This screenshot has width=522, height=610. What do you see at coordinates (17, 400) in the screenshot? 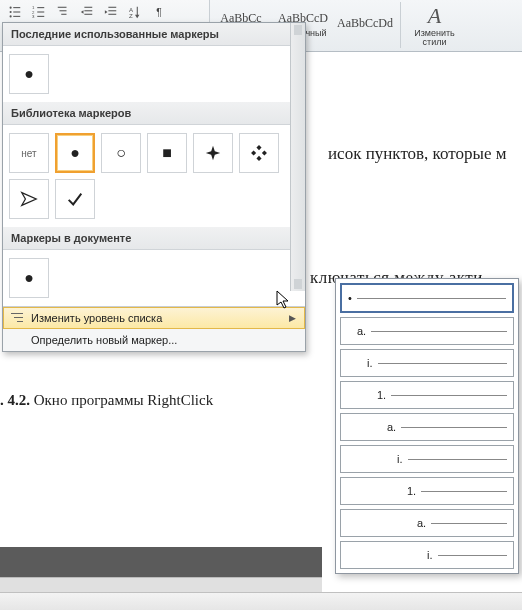
I see `caption-number: . 4.2.` at bounding box center [17, 400].